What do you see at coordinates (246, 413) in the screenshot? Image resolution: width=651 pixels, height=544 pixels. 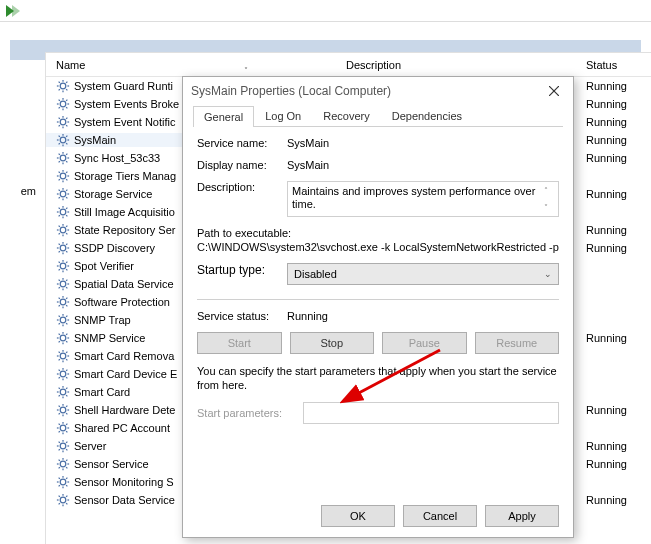 I see `label-start-params: Start parameters:` at bounding box center [246, 413].